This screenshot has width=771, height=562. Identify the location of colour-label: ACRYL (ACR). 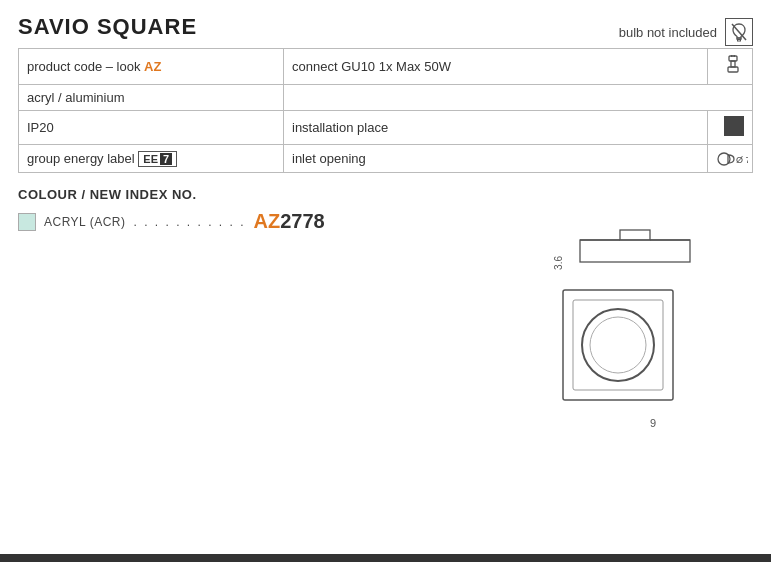
(85, 222).